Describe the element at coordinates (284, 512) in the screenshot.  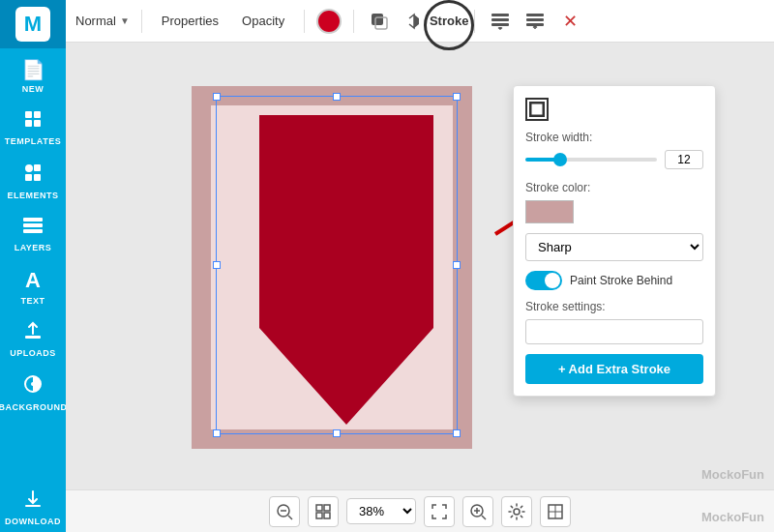
I see `zoom-out-button` at that location.